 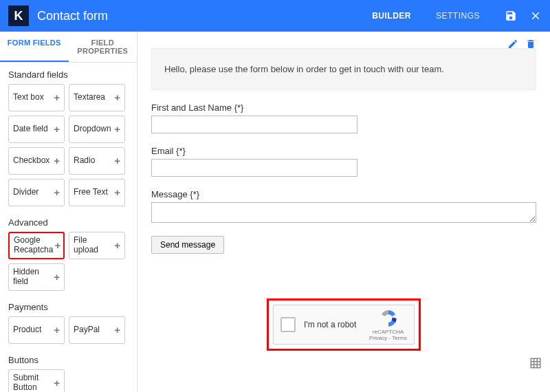 I want to click on field-checkbox: Checkbox+, so click(x=36, y=161).